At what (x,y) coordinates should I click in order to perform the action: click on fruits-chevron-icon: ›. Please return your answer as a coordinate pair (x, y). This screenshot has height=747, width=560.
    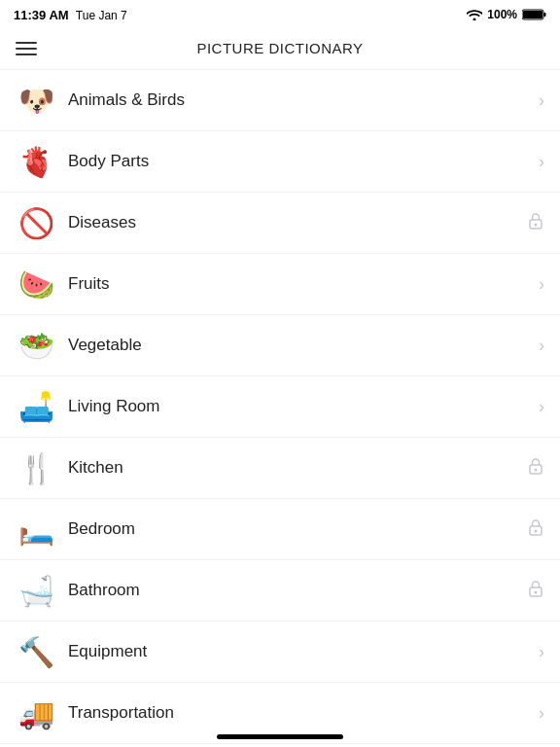
    Looking at the image, I should click on (542, 284).